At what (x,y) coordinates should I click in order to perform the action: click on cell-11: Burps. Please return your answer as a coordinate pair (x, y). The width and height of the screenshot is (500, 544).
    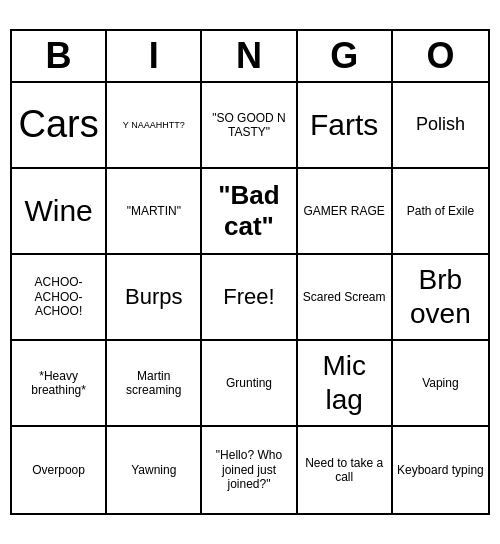
    Looking at the image, I should click on (154, 298).